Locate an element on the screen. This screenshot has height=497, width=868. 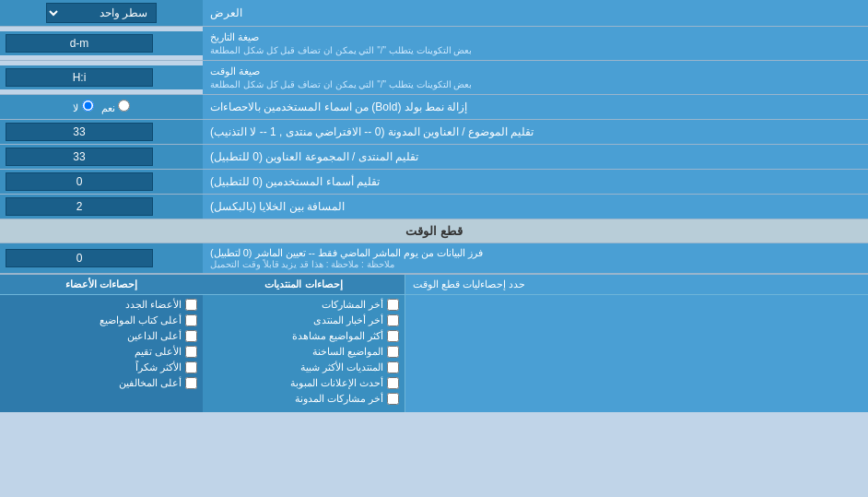
list-item: الأعلى تقيم is located at coordinates (101, 352).